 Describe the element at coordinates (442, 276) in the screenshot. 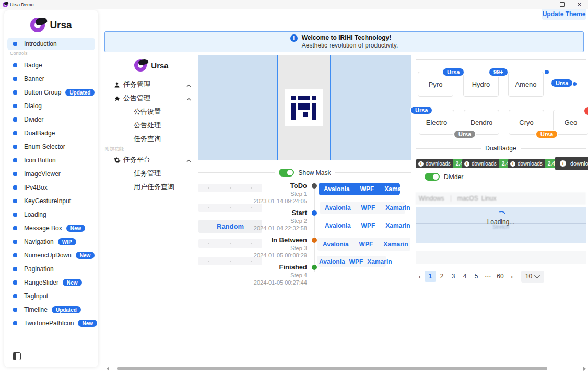

I see `page-button: 2` at that location.